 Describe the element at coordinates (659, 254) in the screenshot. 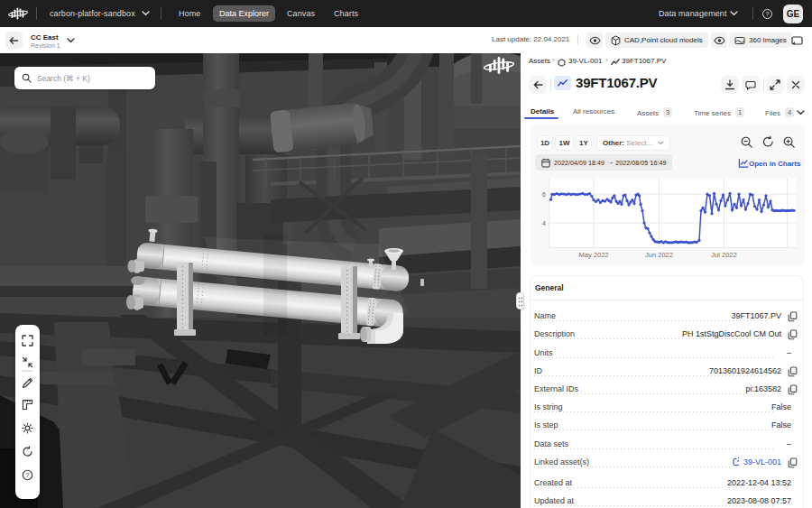

I see `svg-text: Jun 2022` at that location.